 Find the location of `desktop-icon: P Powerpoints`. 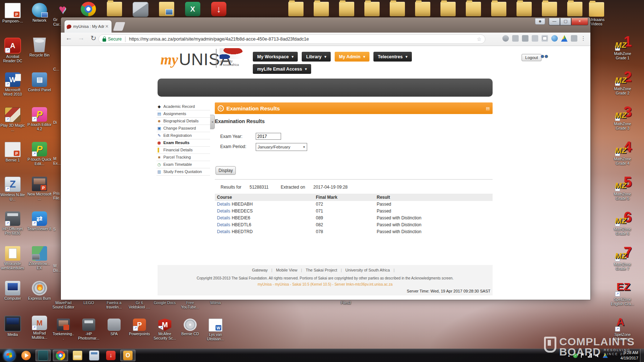

desktop-icon: P Powerpoints is located at coordinates (139, 330).